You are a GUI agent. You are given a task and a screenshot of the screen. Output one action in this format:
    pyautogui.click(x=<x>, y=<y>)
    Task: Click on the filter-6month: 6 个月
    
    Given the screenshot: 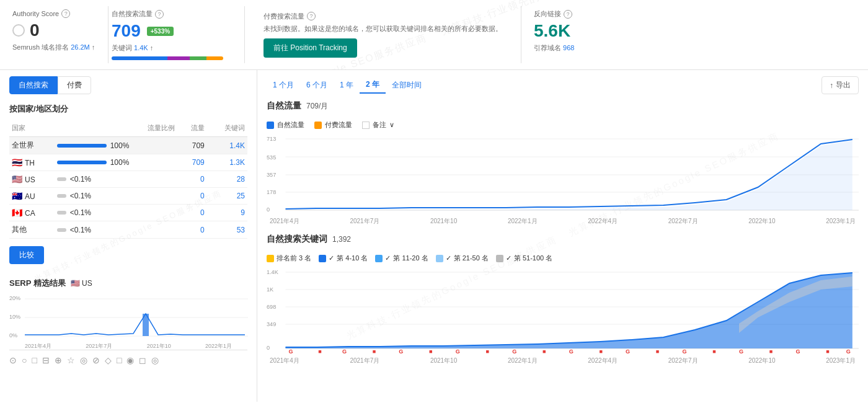 What is the action you would take?
    pyautogui.click(x=317, y=86)
    